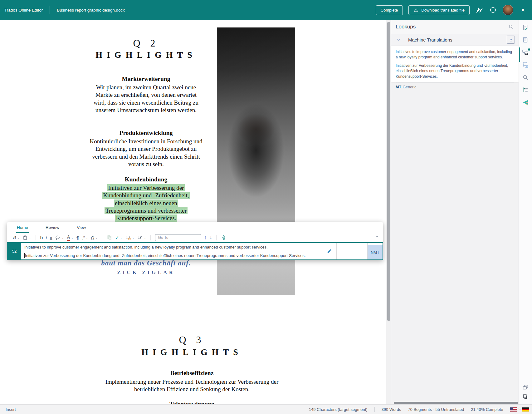 This screenshot has height=414, width=532. Describe the element at coordinates (130, 238) in the screenshot. I see `segment-status-button: ⌄` at that location.